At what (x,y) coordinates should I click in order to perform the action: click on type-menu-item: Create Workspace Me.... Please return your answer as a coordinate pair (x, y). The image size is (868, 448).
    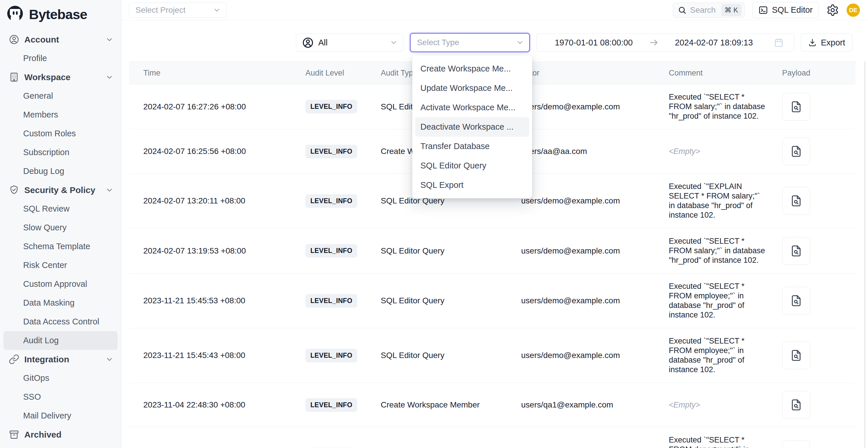
    Looking at the image, I should click on (472, 69).